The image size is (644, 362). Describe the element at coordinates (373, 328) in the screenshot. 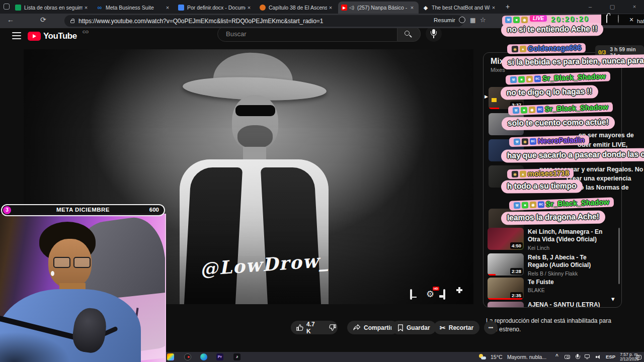

I see `share-button: Compartir` at that location.